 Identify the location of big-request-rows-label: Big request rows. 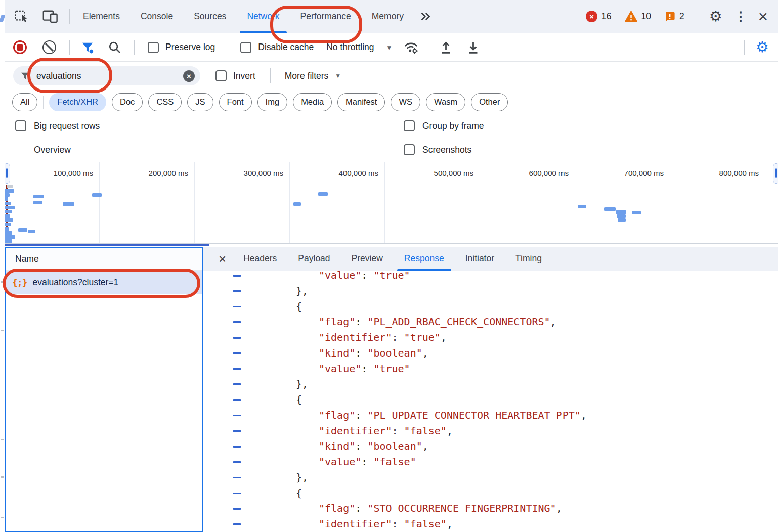
(67, 126).